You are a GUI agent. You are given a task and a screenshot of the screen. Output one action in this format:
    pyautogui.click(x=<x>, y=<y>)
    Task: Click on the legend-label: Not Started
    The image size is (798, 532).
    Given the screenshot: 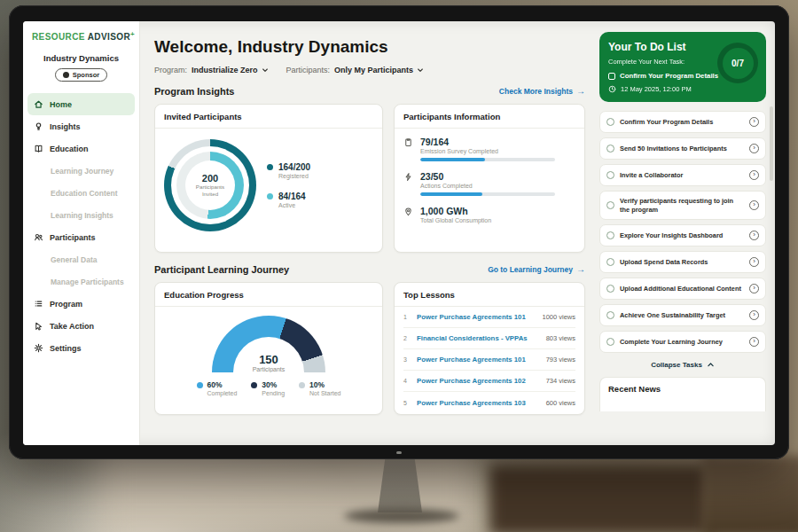 What is the action you would take?
    pyautogui.click(x=325, y=394)
    